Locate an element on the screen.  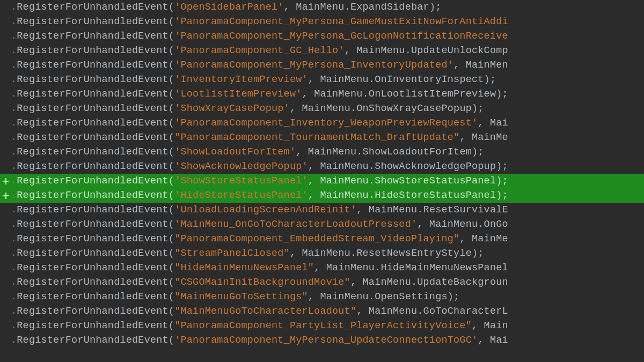
code-text: .RegisterForUnhandledEvent('ShowAcknowle… is located at coordinates (260, 166).